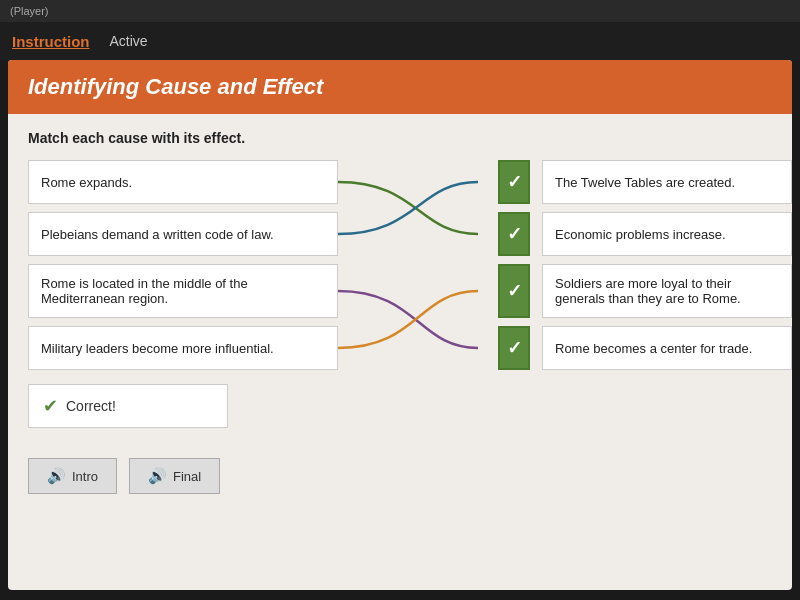  I want to click on effects-col: The Twelve Tables are created. Economic …, so click(667, 265).